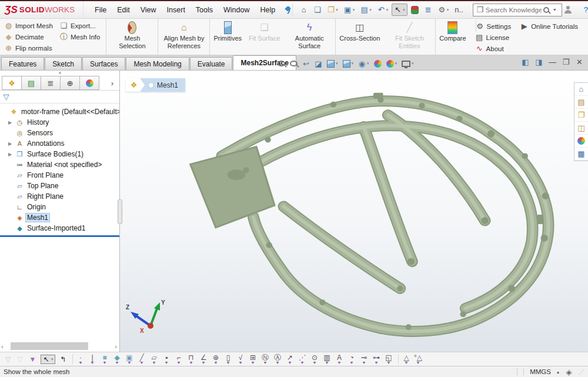 The height and width of the screenshot is (377, 588). I want to click on about-button: ∿About, so click(494, 48).